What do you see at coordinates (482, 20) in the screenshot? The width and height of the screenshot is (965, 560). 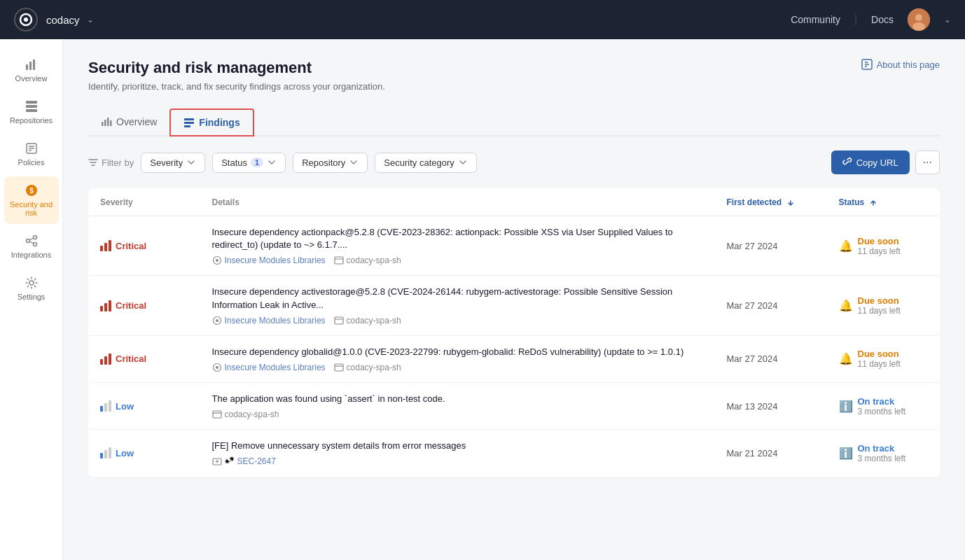 I see `topnav: codacy ⌄ Community | Docs ⌄` at bounding box center [482, 20].